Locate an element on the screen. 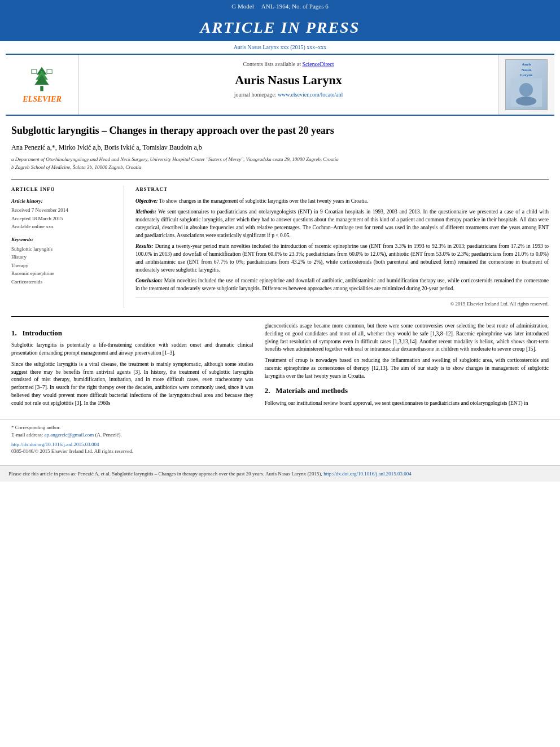 Image resolution: width=560 pixels, height=747 pixels. abstract-results: Results: During a twenty-year period mai… is located at coordinates (342, 259).